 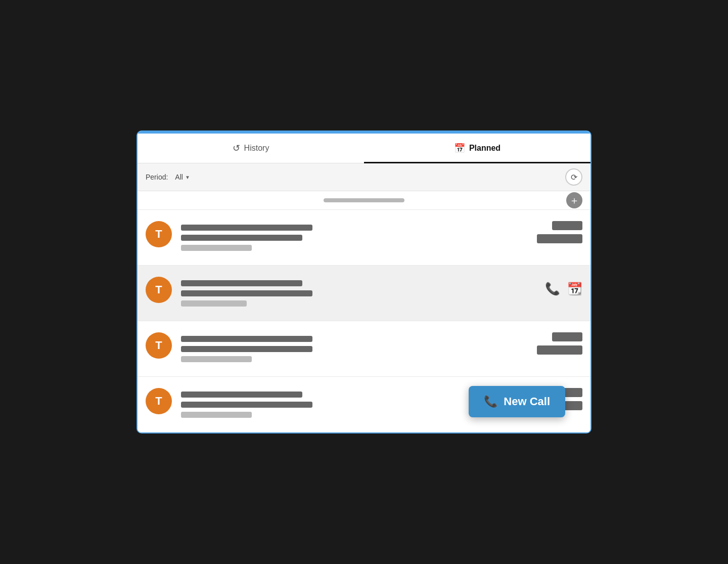 What do you see at coordinates (364, 293) in the screenshot?
I see `list-item: T 📞 📆` at bounding box center [364, 293].